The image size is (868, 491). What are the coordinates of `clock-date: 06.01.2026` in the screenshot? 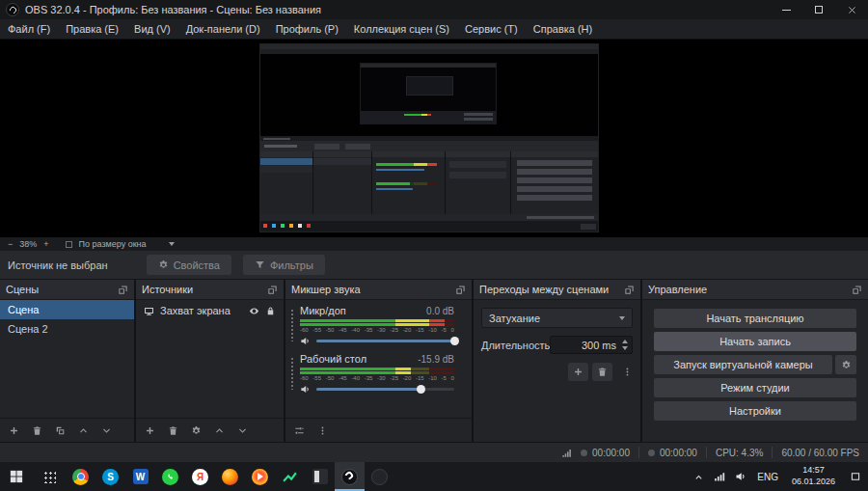 It's located at (814, 482).